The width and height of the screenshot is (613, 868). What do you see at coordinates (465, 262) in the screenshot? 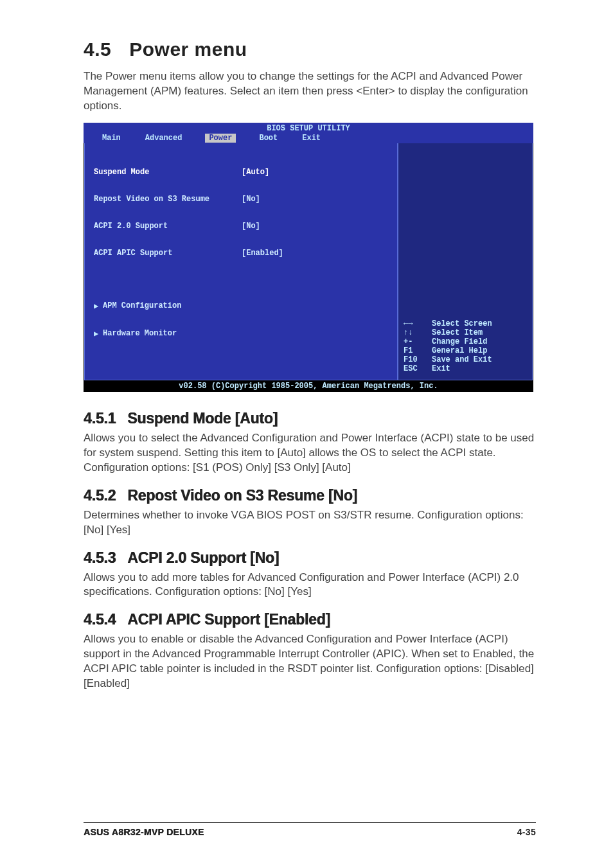
I see `bios-help-pane: ←→Select Screen ↑↓Select Item +-Change F…` at bounding box center [465, 262].